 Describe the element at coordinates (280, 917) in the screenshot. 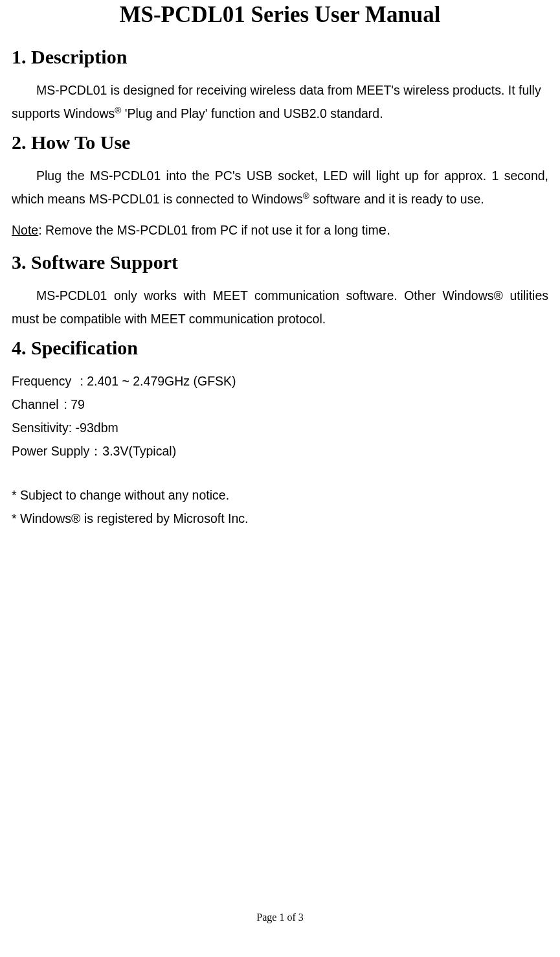

I see `page-number: Page 1 of 3` at that location.